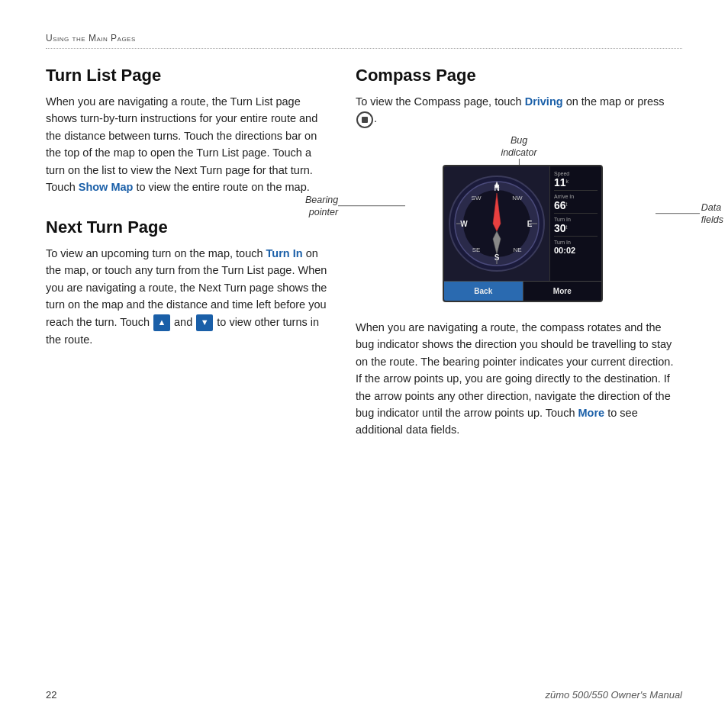  I want to click on arrive-unit: t, so click(567, 205).